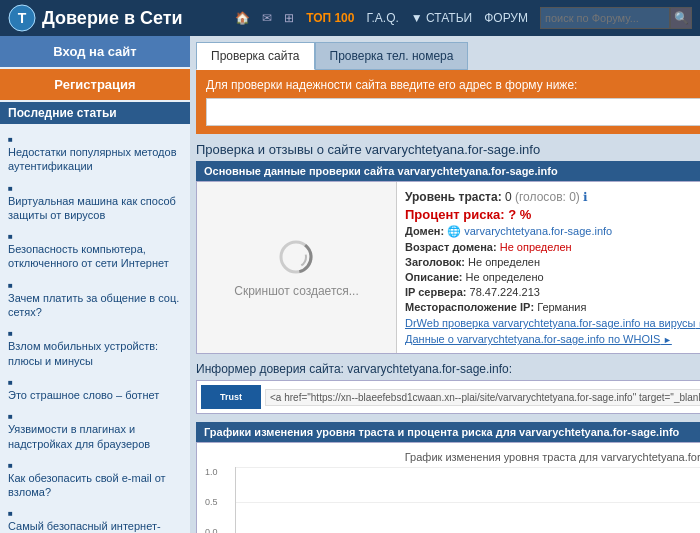  Describe the element at coordinates (95, 113) in the screenshot. I see `sidebar-recent-title: Последние статьи` at that location.